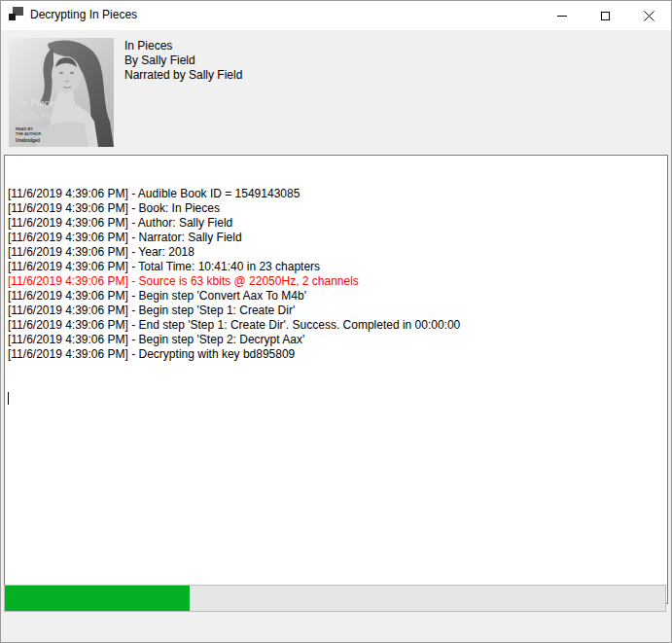  I want to click on log-line: [11/6/2019 4:39:06 PM] - Total Time: 10:…, so click(336, 267).